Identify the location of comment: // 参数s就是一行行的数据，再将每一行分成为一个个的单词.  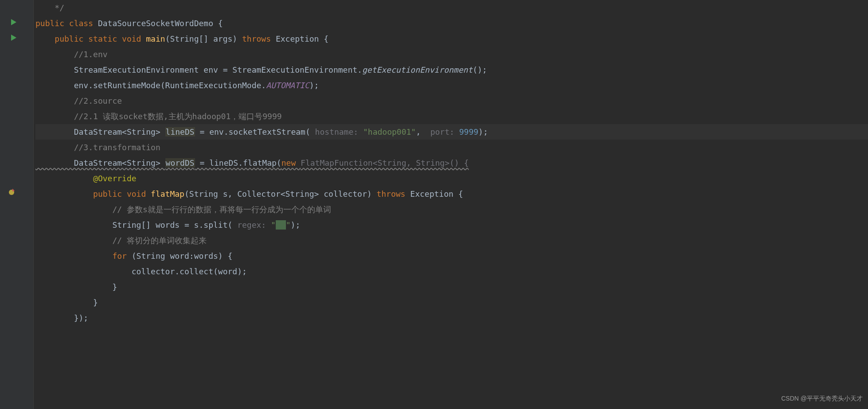
(184, 209).